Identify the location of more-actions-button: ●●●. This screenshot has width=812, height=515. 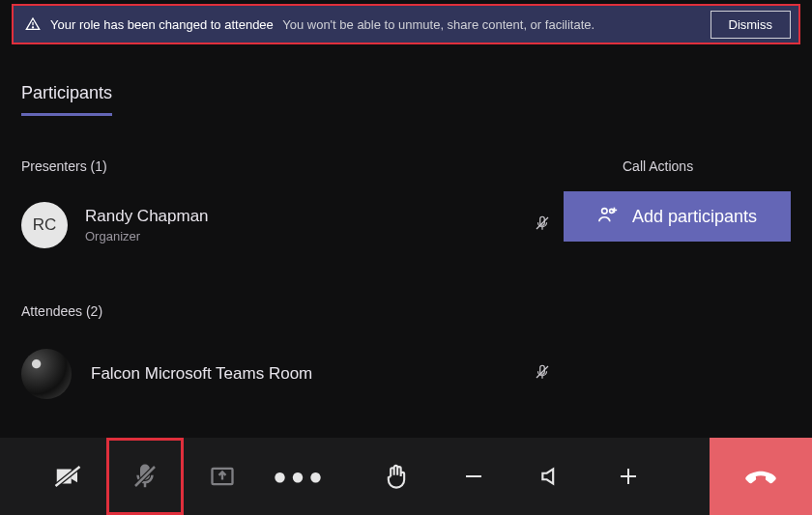
(300, 476).